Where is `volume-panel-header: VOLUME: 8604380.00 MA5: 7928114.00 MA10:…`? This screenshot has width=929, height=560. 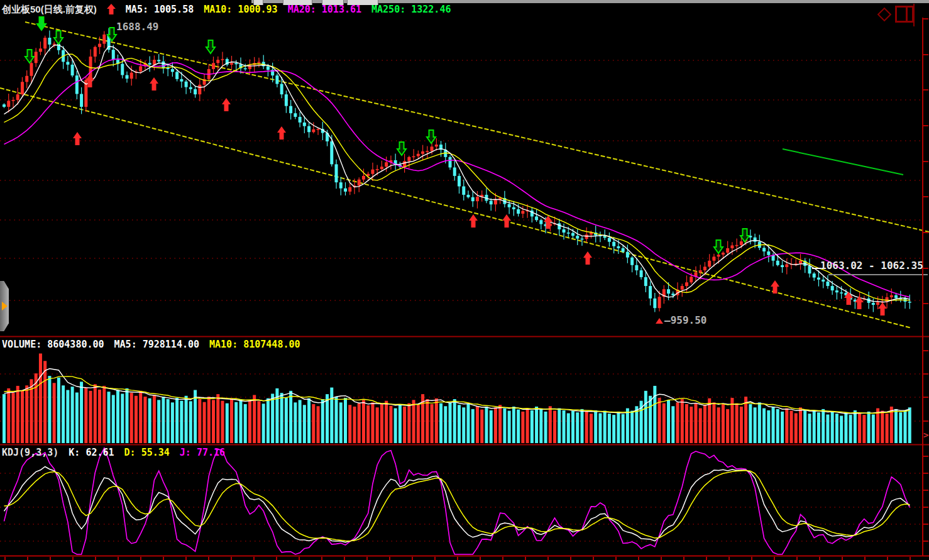
volume-panel-header: VOLUME: 8604380.00 MA5: 7928114.00 MA10:… is located at coordinates (151, 344).